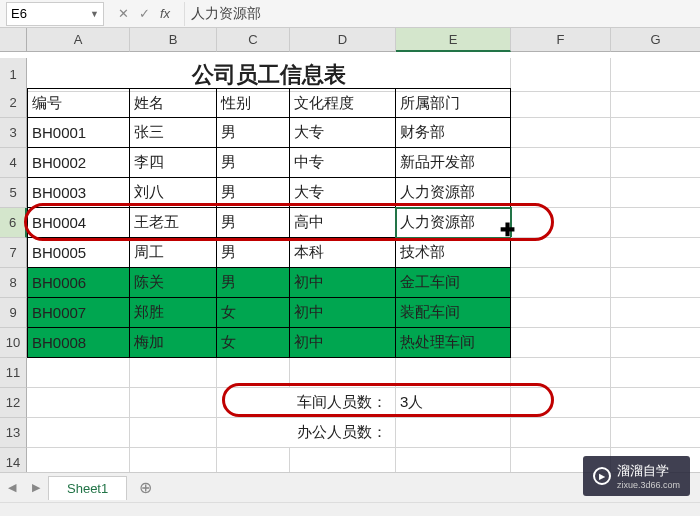  I want to click on cell-name: 梅加, so click(174, 343).